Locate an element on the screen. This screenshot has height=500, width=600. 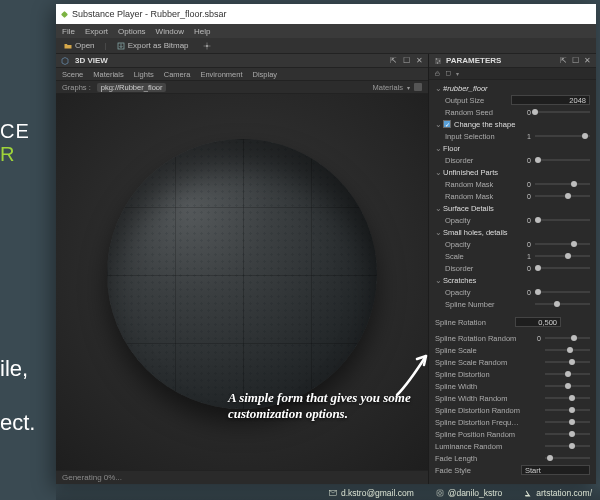
tab-materials: Materials is located at coordinates (108, 74).